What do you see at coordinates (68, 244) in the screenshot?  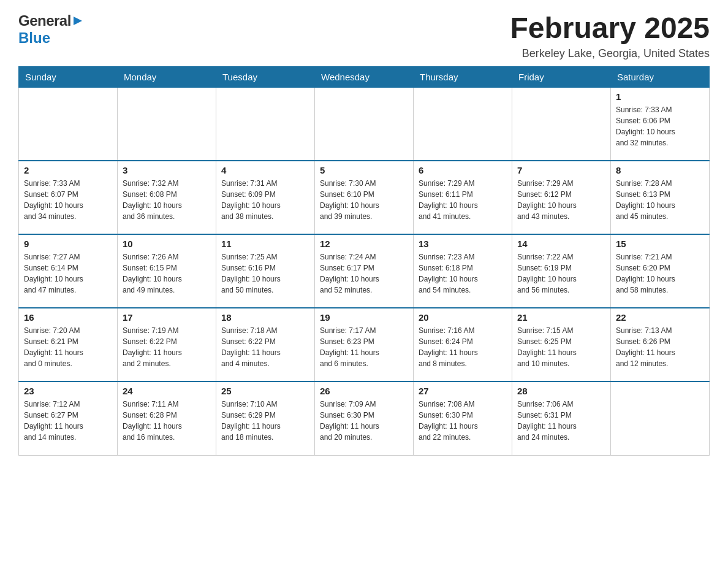 I see `day-number: 9` at bounding box center [68, 244].